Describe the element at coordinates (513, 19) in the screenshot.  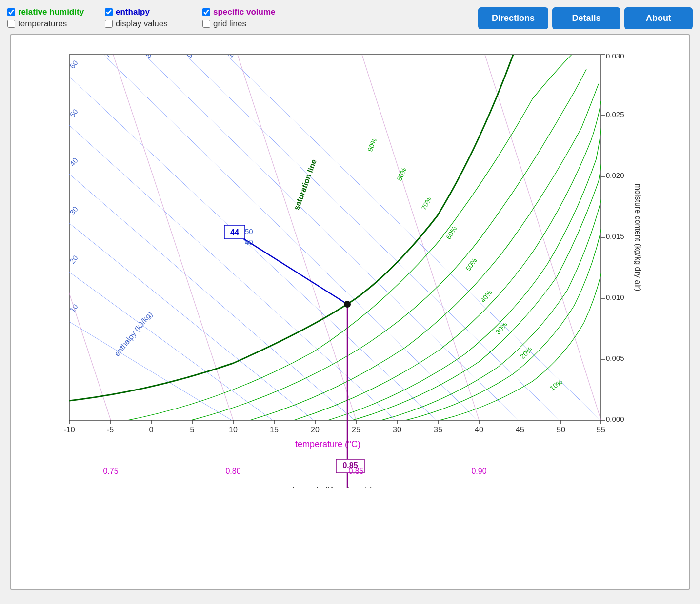
I see `directions-button: Directions` at that location.